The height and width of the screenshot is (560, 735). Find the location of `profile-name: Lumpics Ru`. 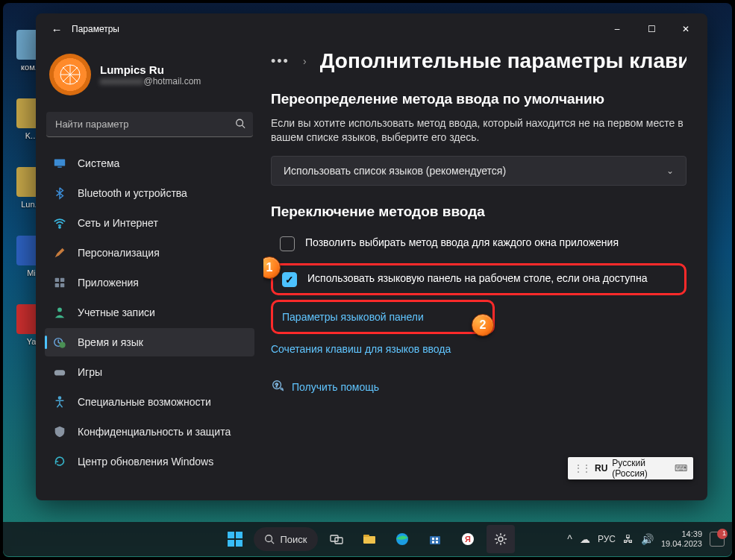

profile-name: Lumpics Ru is located at coordinates (151, 70).